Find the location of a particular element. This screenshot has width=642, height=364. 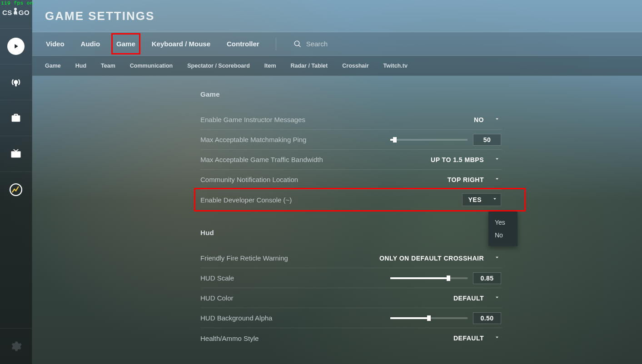

option-no: No is located at coordinates (503, 235).